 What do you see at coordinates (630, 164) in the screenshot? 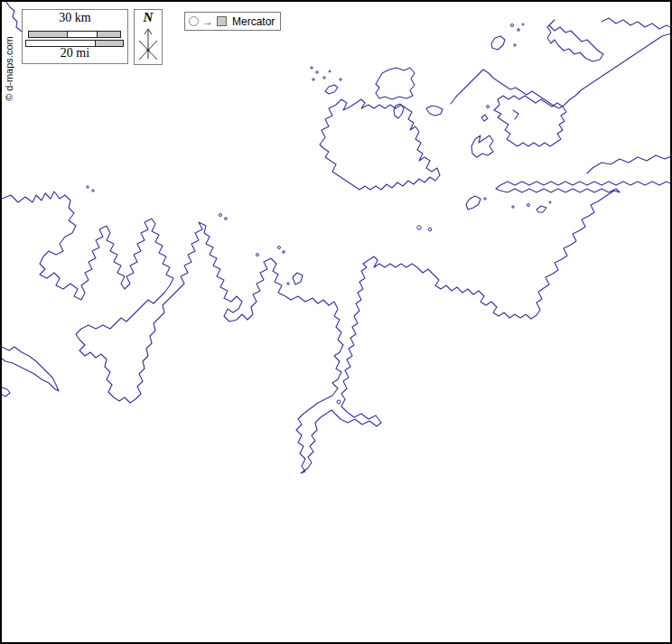
I see `coast-right-edge-strip` at bounding box center [630, 164].